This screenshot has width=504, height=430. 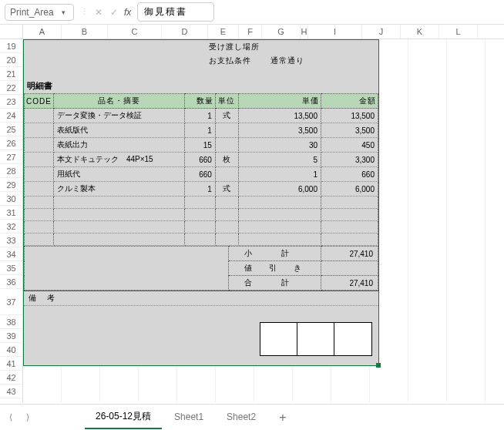 What do you see at coordinates (279, 145) in the screenshot?
I see `cell-price: 30` at bounding box center [279, 145].